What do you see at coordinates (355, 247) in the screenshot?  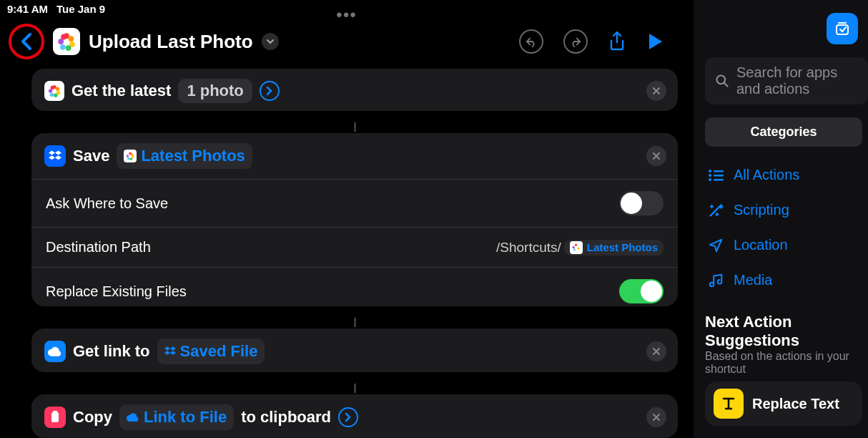 I see `param-destination-path: Destination Path /Shortcuts/ Latest Phot…` at bounding box center [355, 247].